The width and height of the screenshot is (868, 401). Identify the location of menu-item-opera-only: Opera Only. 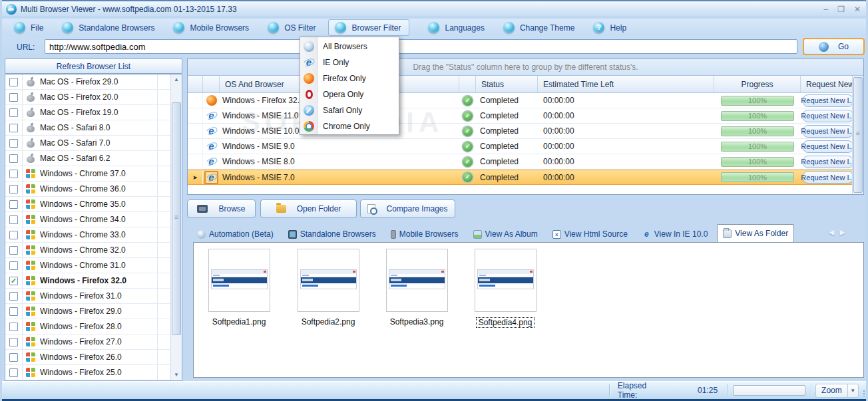
(349, 94).